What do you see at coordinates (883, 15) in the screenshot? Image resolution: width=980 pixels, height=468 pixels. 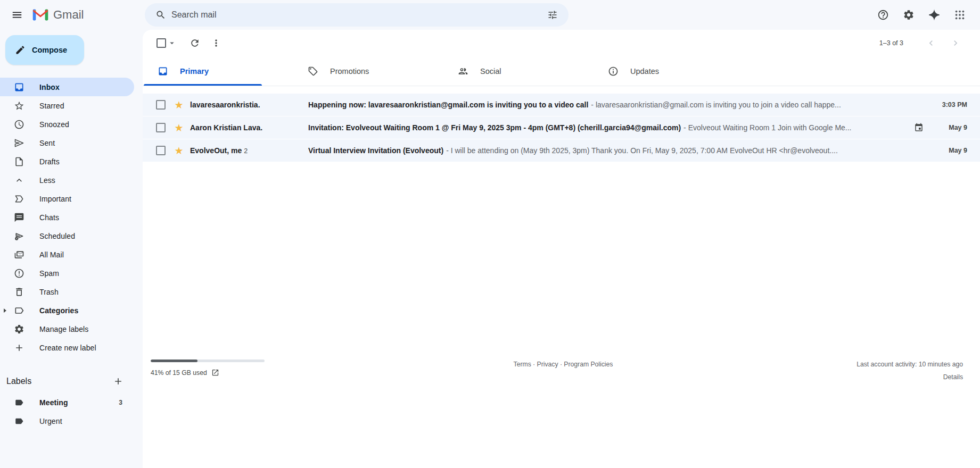 I see `help-icon` at bounding box center [883, 15].